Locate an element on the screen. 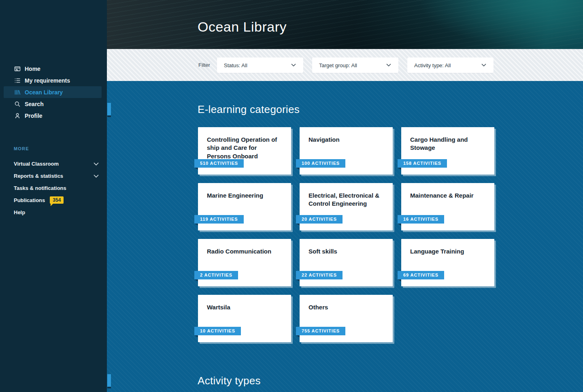  category-card-others: Others 755 ACTIVITIES is located at coordinates (346, 318).